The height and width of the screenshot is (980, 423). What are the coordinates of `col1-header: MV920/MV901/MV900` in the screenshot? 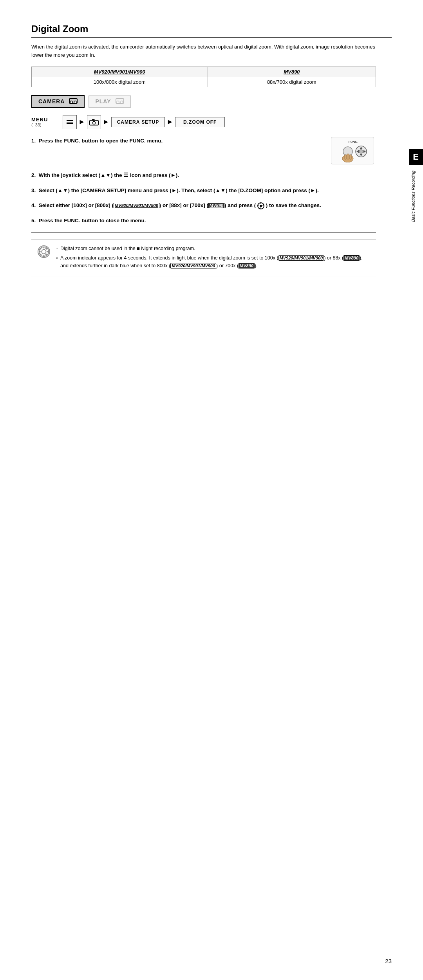 It's located at (120, 72).